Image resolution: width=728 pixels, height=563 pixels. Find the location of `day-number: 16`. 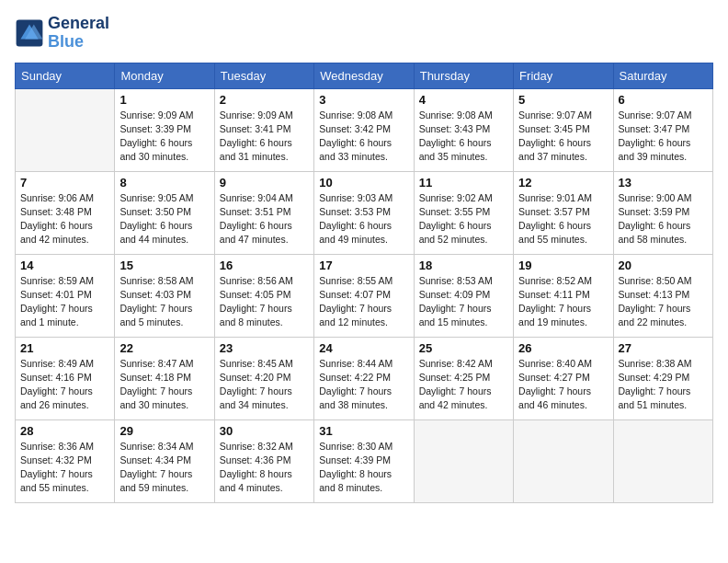

day-number: 16 is located at coordinates (265, 265).